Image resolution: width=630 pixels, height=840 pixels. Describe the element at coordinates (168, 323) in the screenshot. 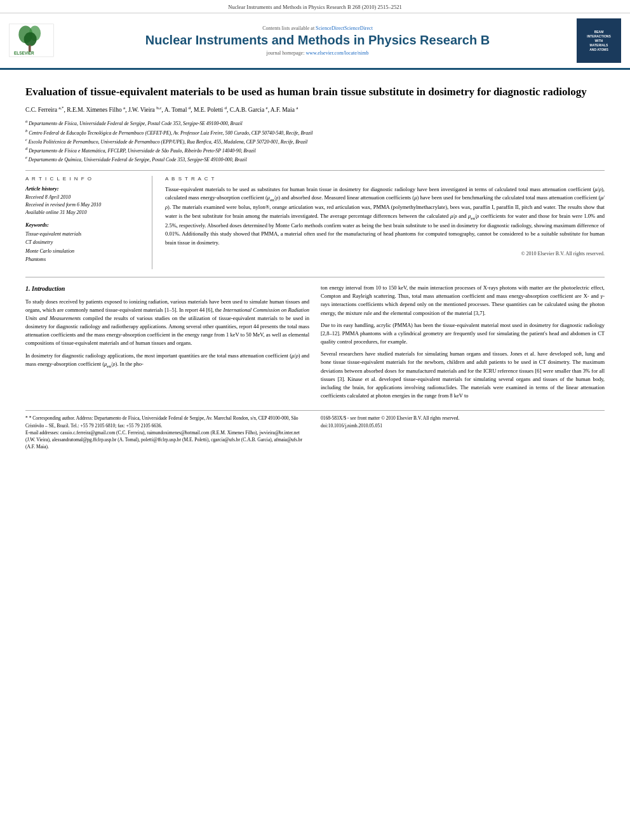

I see `intro-para-1: To study doses received by patients expo…` at that location.